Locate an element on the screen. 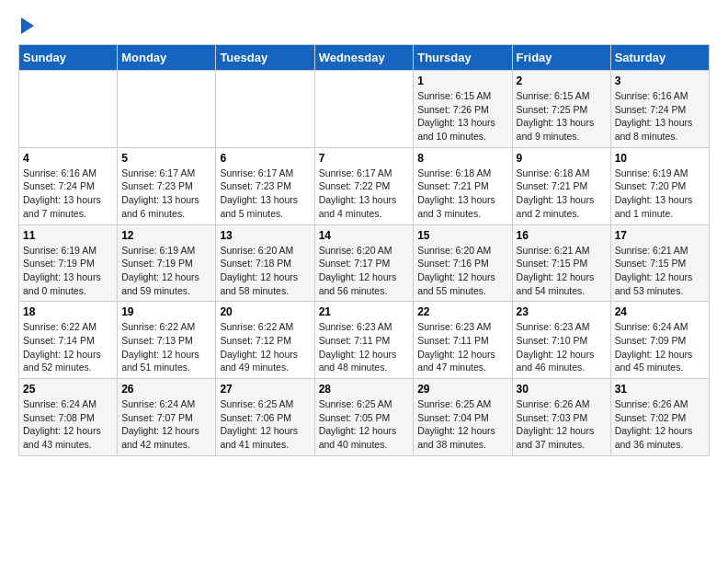 The image size is (728, 563). day-info: Sunrise: 6:20 AMSunset: 7:17 PMDaylight:… is located at coordinates (364, 270).